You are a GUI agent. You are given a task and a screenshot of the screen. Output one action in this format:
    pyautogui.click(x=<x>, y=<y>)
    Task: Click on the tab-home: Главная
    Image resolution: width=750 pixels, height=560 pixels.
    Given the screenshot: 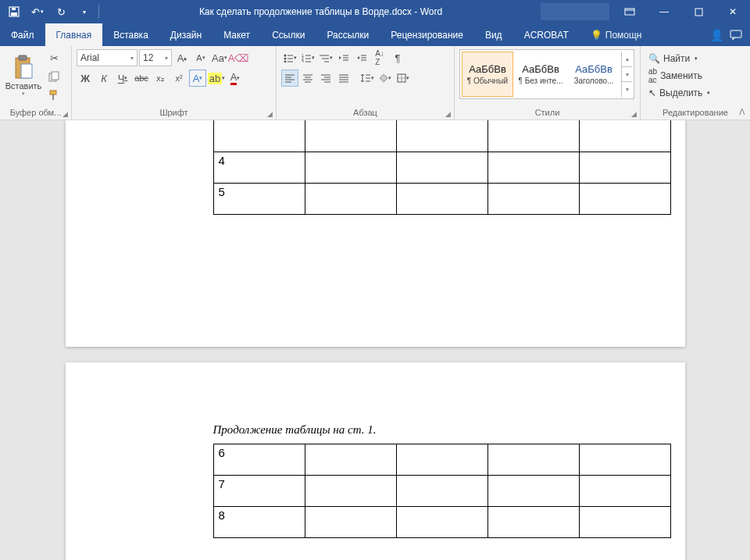 What is the action you would take?
    pyautogui.click(x=74, y=34)
    